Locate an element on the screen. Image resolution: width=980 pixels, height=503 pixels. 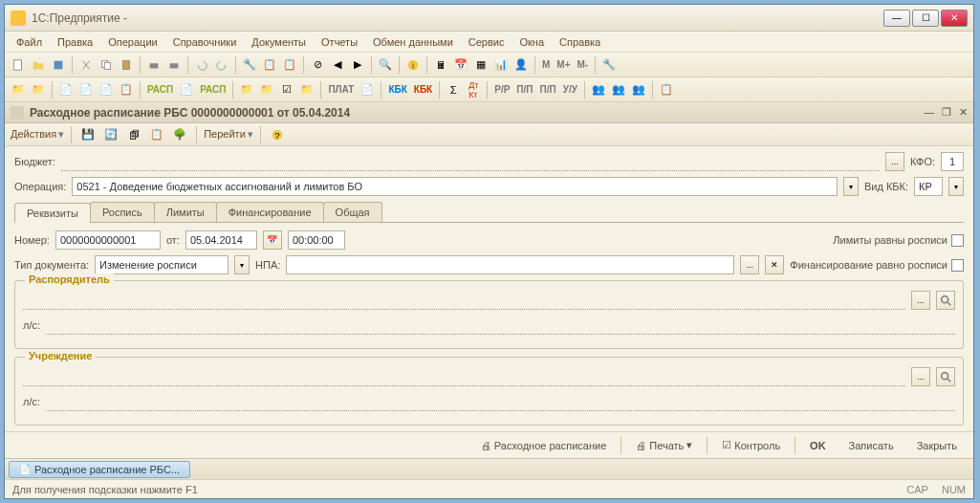
npa-input is located at coordinates (511, 265).